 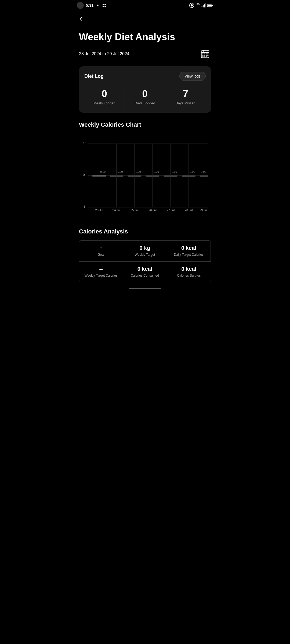 What do you see at coordinates (189, 272) in the screenshot?
I see `calories-surplus-item: 0 kcal Calories Surplus` at bounding box center [189, 272].